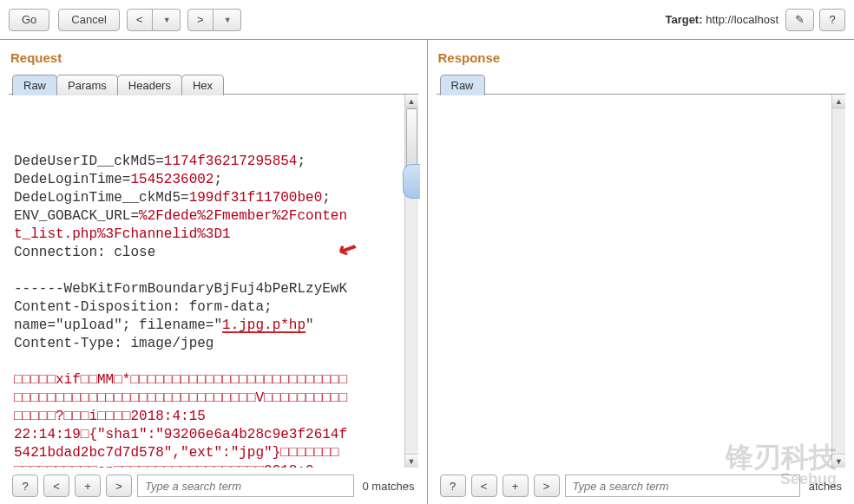 The width and height of the screenshot is (854, 504). Describe the element at coordinates (800, 20) in the screenshot. I see `edit-target-button: ✎` at that location.